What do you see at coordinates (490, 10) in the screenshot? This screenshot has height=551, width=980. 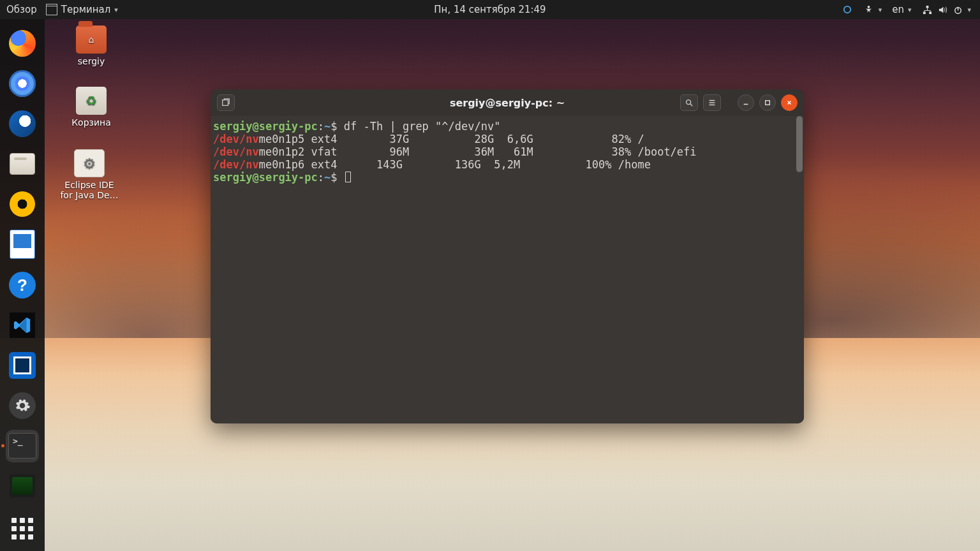 I see `top-panel: Обзор Терминал ▾ Пн, 14 сентября 21:49 ▾…` at bounding box center [490, 10].